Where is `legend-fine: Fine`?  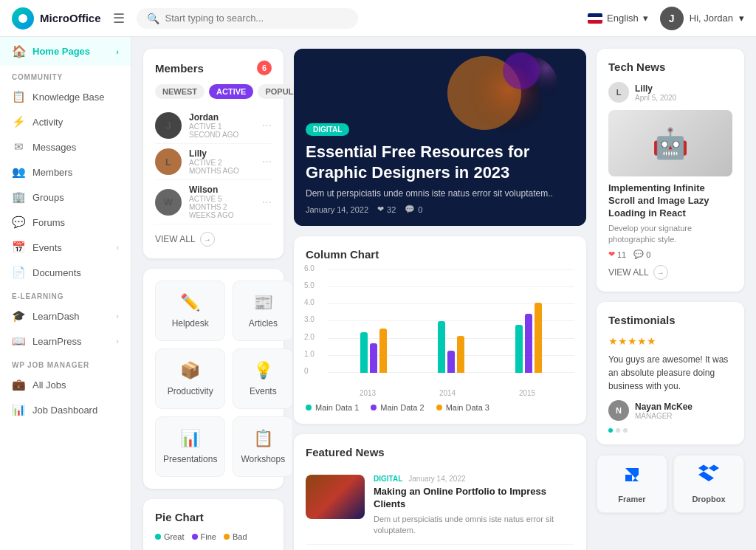 legend-fine: Fine is located at coordinates (204, 537).